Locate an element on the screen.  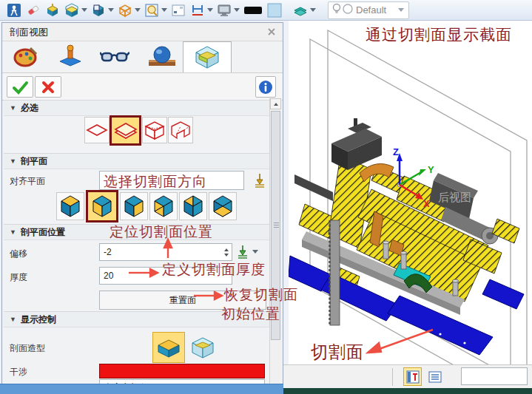
tab-glasses is located at coordinates (113, 57).